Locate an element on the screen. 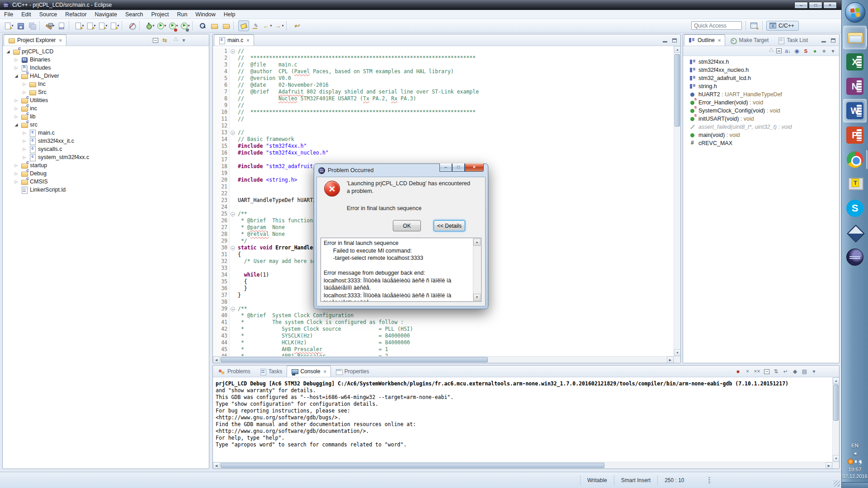 The width and height of the screenshot is (868, 488). menu-item: Source is located at coordinates (48, 14).